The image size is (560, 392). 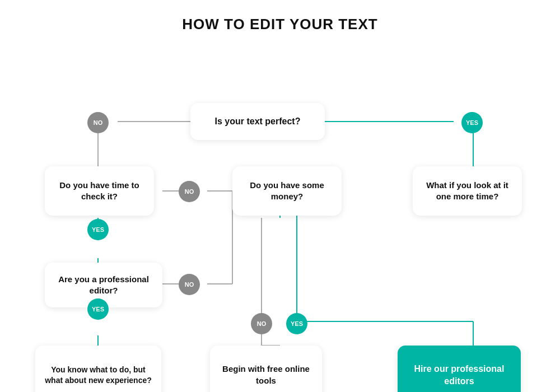 What do you see at coordinates (258, 122) in the screenshot?
I see `box-perfect: Is your text perfect?` at bounding box center [258, 122].